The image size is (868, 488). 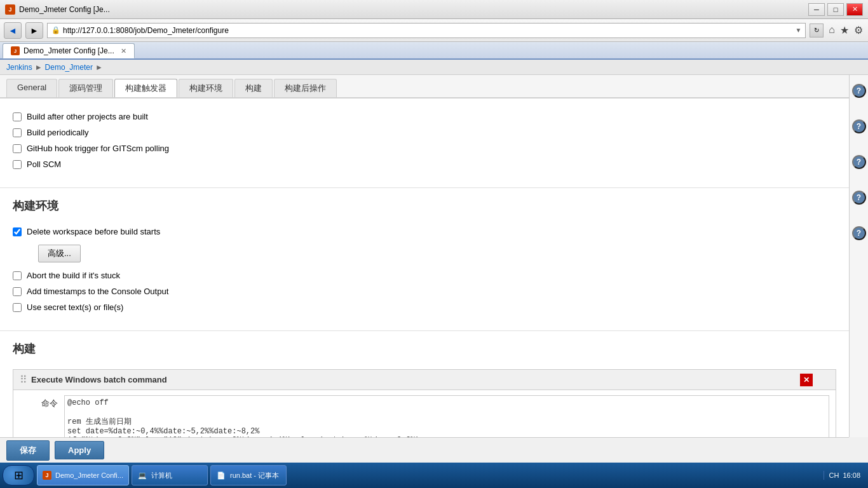 What do you see at coordinates (69, 51) in the screenshot?
I see `browser-tab-active: J Demo_Jmeter Config [Je... ✕` at bounding box center [69, 51].